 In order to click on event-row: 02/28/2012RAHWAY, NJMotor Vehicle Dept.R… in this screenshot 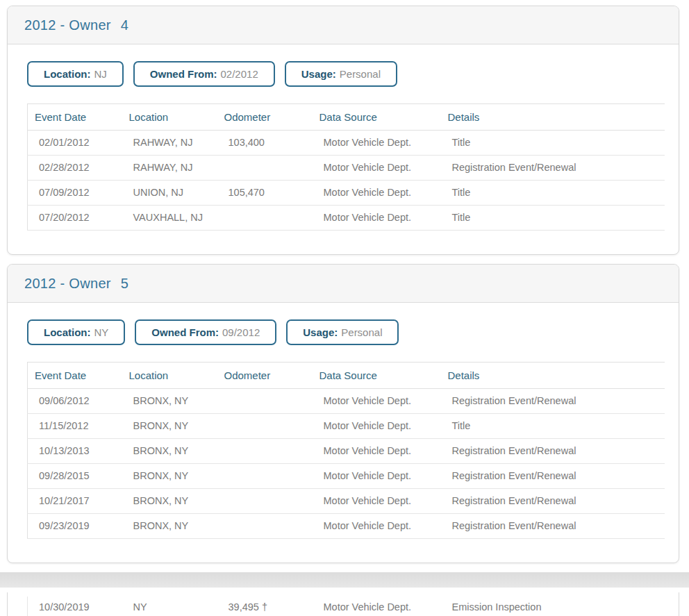, I will do `click(346, 168)`.